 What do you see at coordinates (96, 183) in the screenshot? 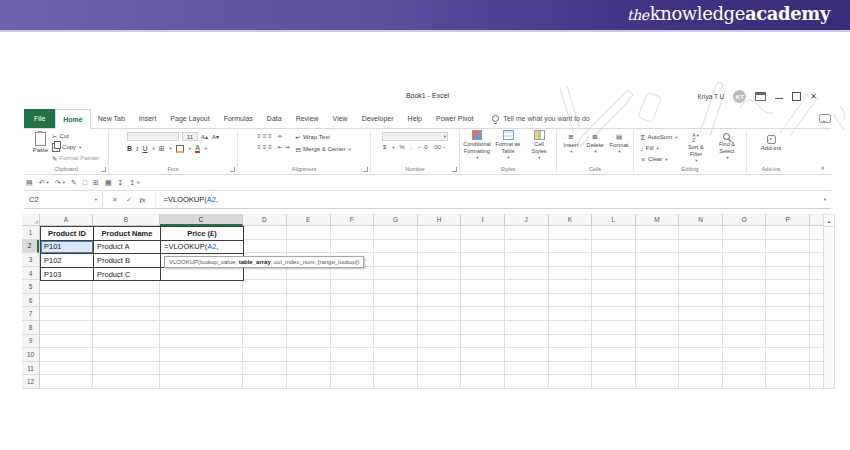
I see `table-icon: ⊞` at bounding box center [96, 183].